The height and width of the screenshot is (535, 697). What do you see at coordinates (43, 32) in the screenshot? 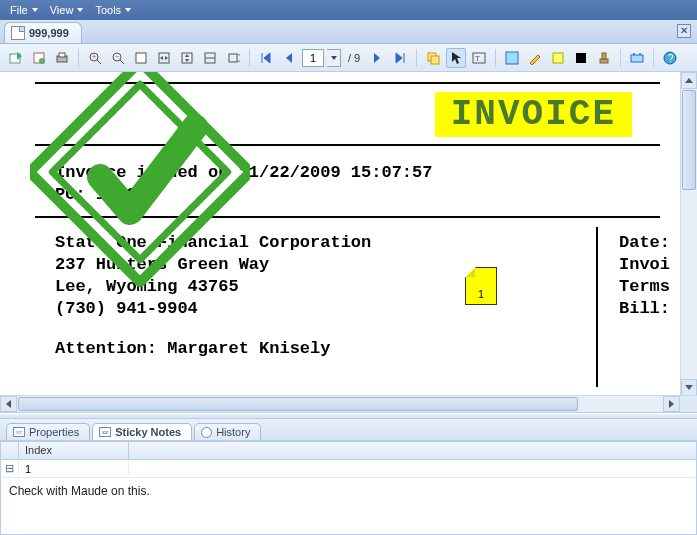
I see `document-tab: 999,999` at bounding box center [43, 32].